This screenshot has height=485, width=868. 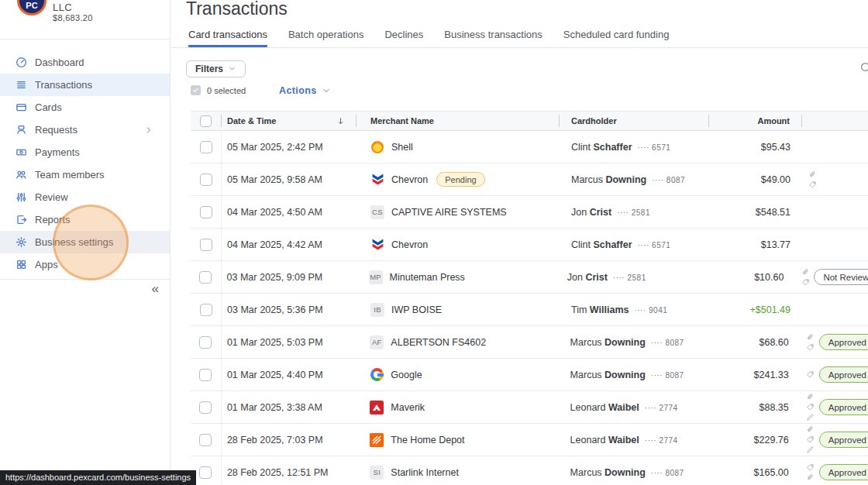 What do you see at coordinates (529, 121) in the screenshot?
I see `table-header: Date & Time Merchant Name Cardholder Amo…` at bounding box center [529, 121].